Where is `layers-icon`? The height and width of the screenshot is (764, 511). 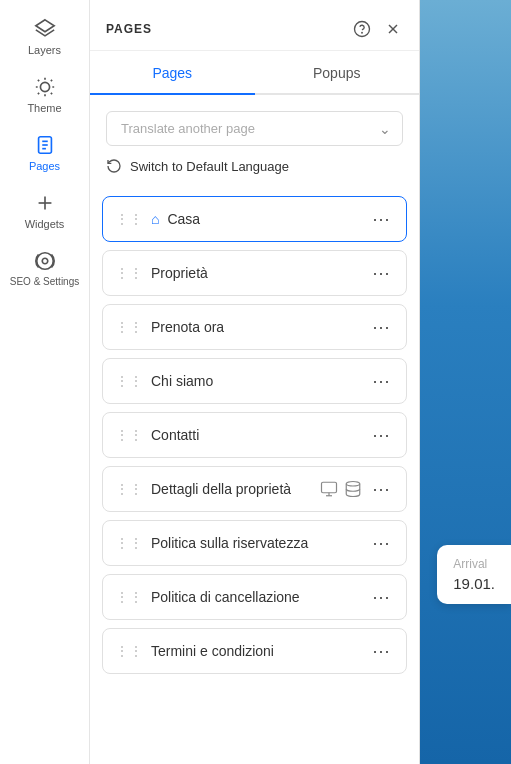 layers-icon is located at coordinates (45, 29).